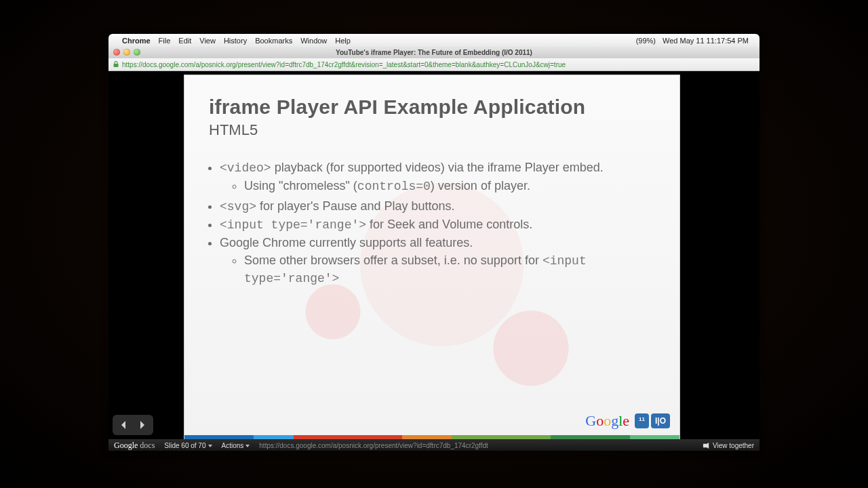 The height and width of the screenshot is (488, 868). Describe the element at coordinates (434, 53) in the screenshot. I see `window-title: YouTube's iframe Player: The Future of E…` at that location.